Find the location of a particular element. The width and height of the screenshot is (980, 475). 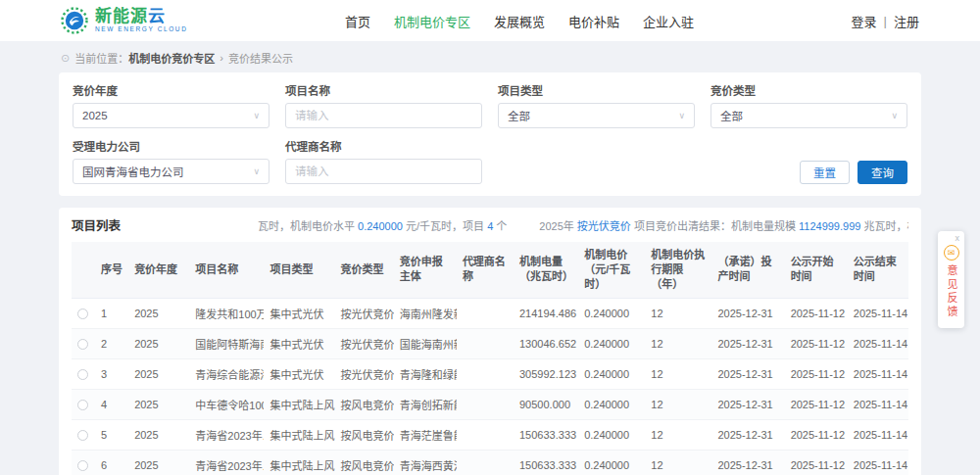

filter-field: 项目类型全部∨ is located at coordinates (596, 106).